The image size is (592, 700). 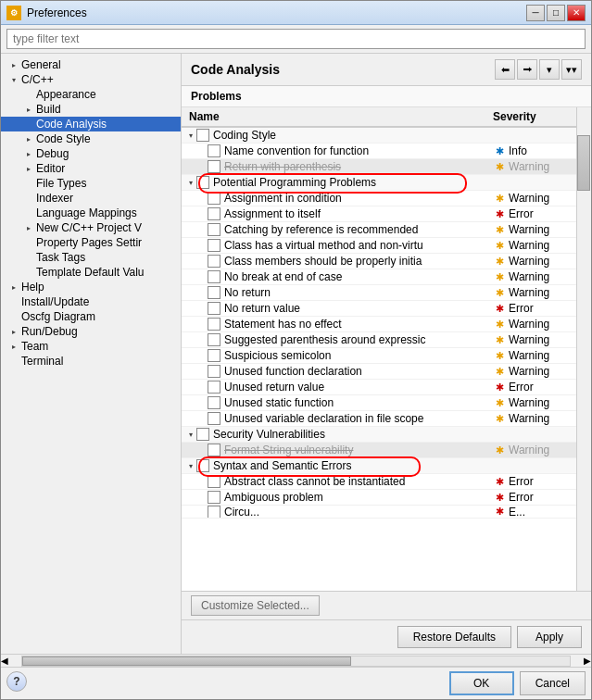 I want to click on sidebar-item-cpp: C/C++, so click(x=91, y=80).